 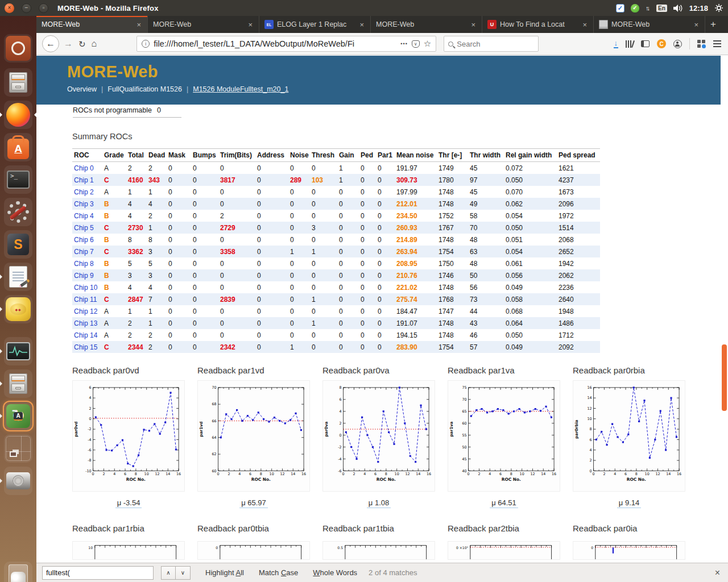 I want to click on launcher-item-ubuntu-software: A, so click(x=18, y=147).